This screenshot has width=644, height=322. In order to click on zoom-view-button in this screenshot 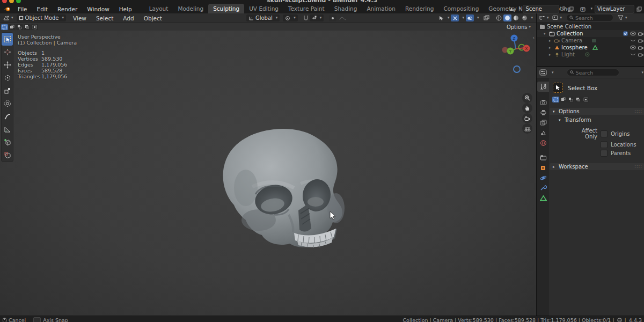, I will do `click(527, 98)`.